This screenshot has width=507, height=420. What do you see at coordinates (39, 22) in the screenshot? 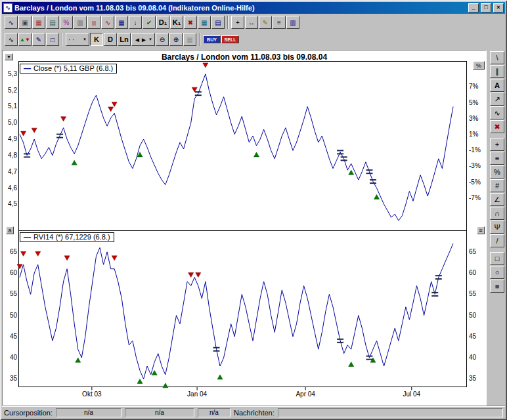
I see `quotes-icon: ▦` at bounding box center [39, 22].